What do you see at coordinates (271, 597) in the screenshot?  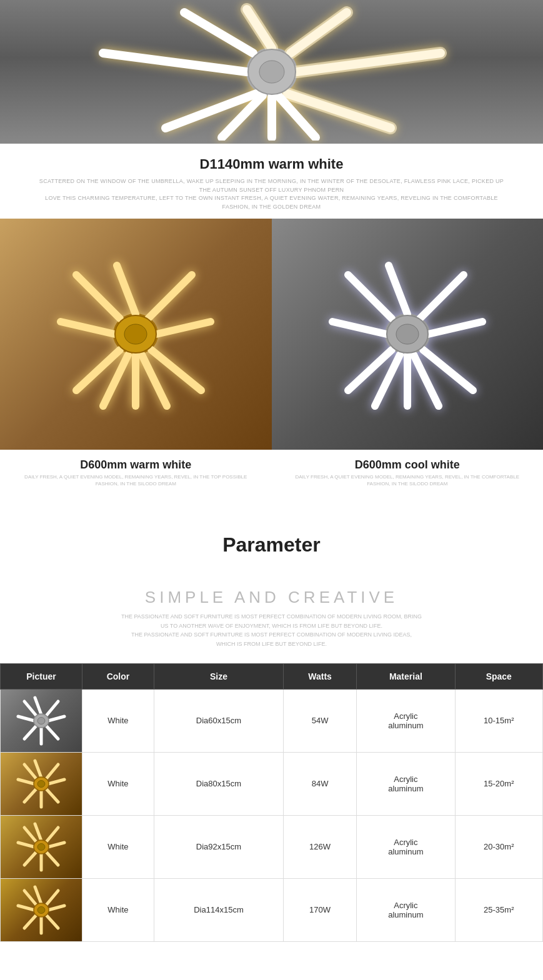 I see `creative-title: SIMPLE AND CREATIVE` at bounding box center [271, 597].